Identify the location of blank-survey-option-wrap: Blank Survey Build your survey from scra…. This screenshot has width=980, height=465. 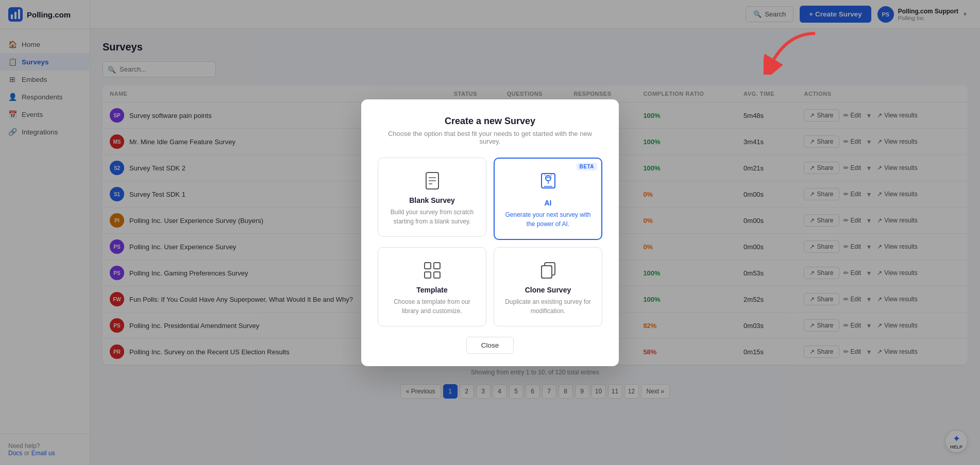
(432, 199).